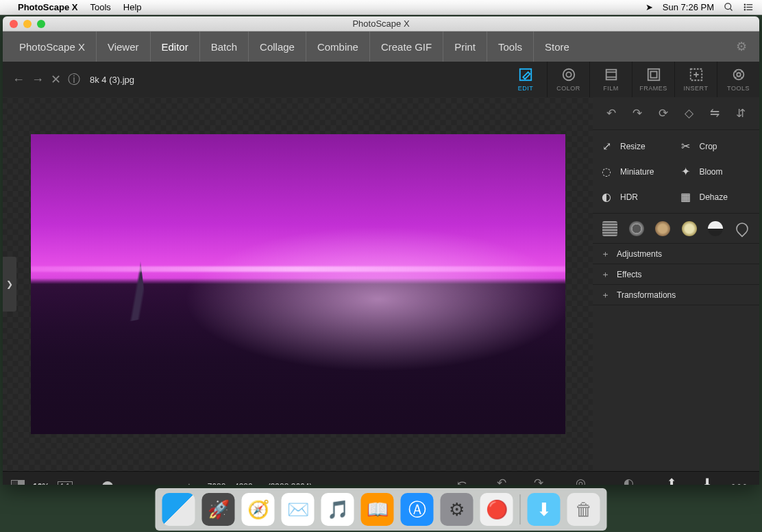 The width and height of the screenshot is (762, 532). Describe the element at coordinates (462, 481) in the screenshot. I see `revert-button: ⤺REVERT` at that location.